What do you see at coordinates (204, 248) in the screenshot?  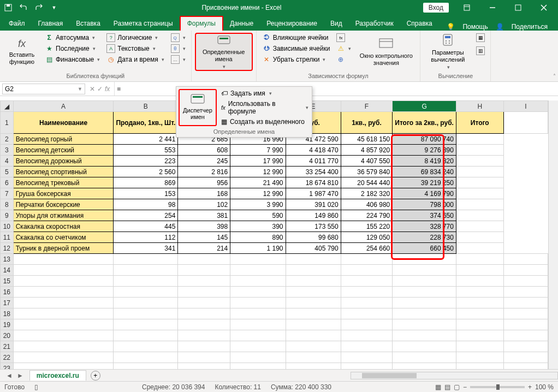 I see `cell: 214` at bounding box center [204, 248].